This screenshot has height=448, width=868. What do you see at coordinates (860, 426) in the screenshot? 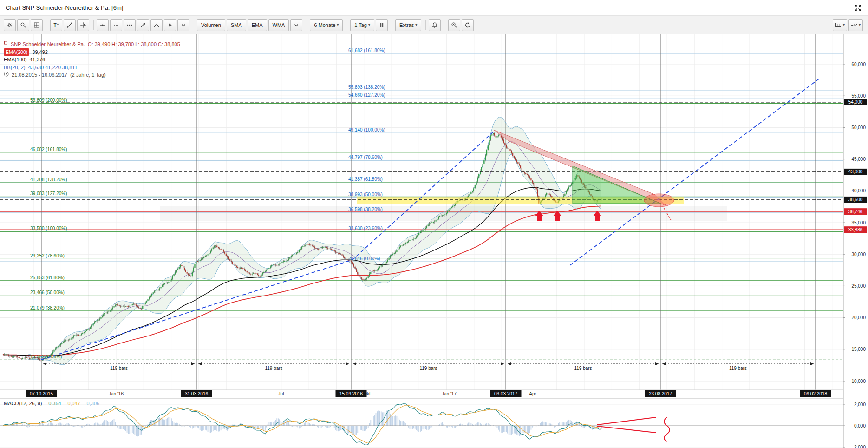
I see `macd-tick-label: 0,000` at bounding box center [860, 426].